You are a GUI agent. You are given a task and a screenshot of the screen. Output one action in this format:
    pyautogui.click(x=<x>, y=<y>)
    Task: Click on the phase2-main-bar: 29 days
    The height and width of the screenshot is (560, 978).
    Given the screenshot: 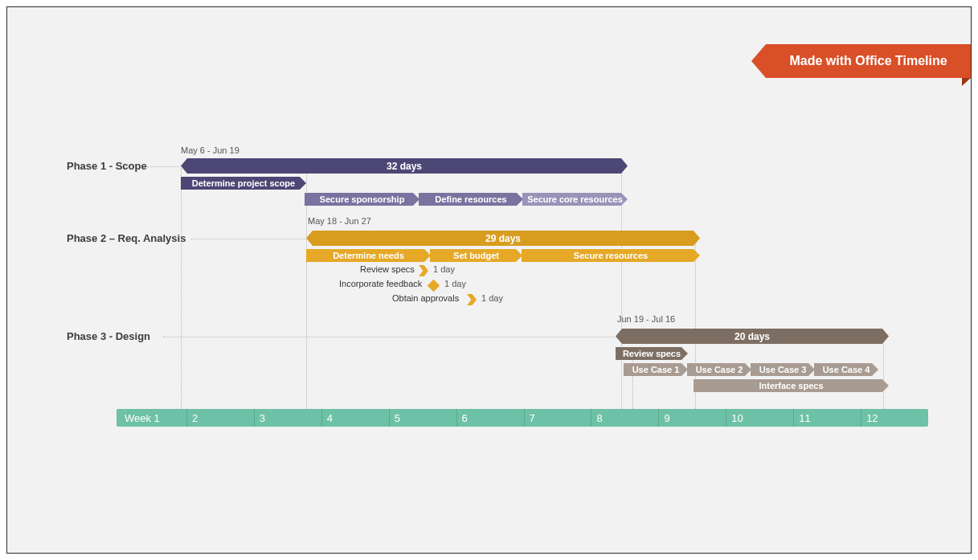 What is the action you would take?
    pyautogui.click(x=503, y=238)
    